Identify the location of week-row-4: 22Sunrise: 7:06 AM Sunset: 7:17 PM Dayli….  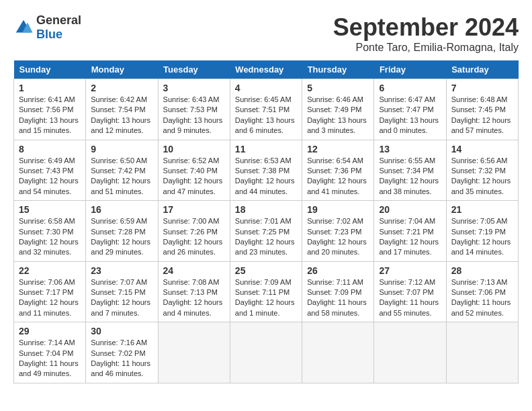
(266, 291).